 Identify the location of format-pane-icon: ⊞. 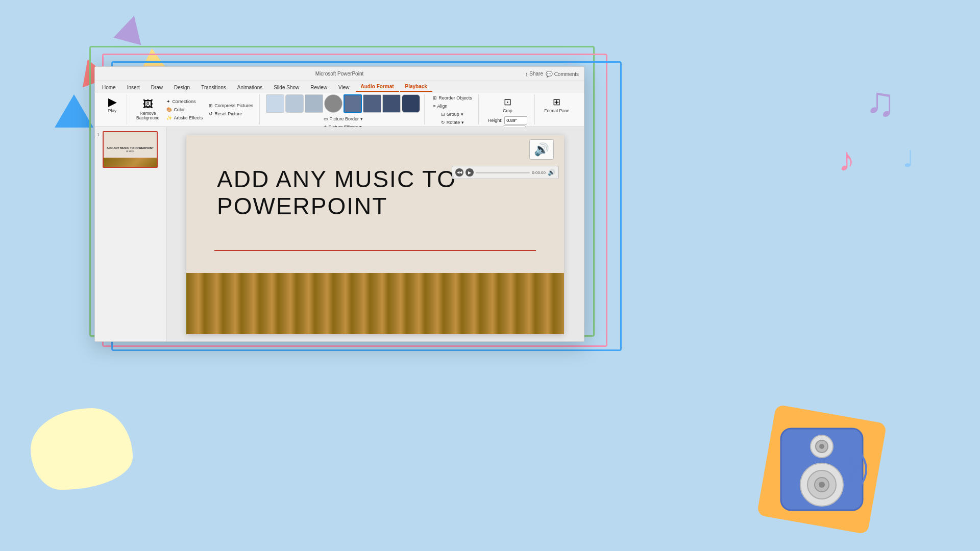
(556, 102).